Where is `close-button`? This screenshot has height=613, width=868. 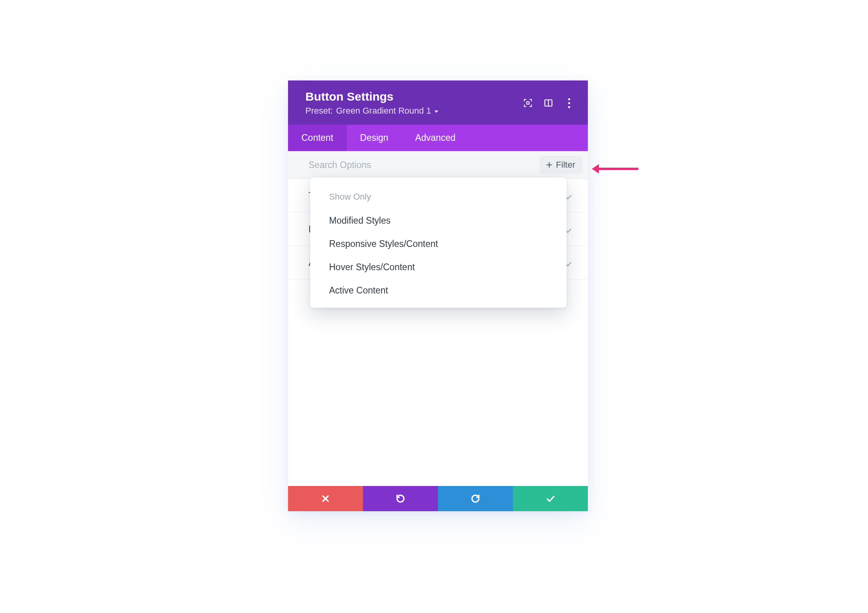 close-button is located at coordinates (326, 499).